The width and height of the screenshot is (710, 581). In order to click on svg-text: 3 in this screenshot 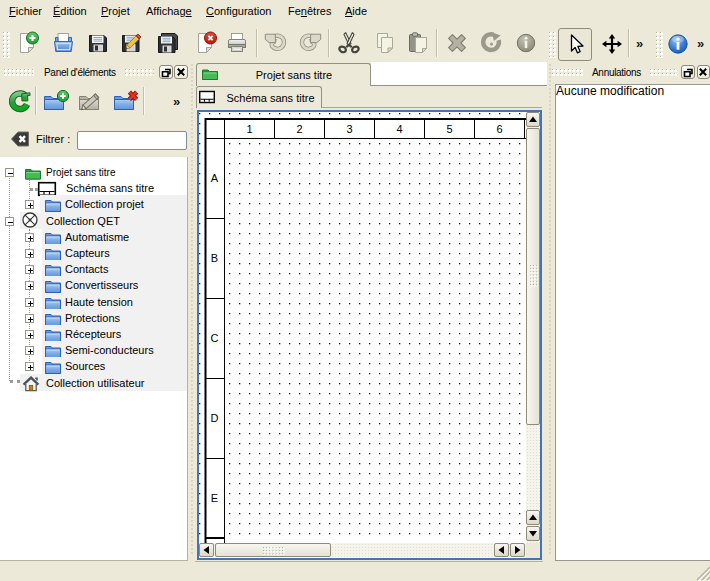, I will do `click(349, 129)`.